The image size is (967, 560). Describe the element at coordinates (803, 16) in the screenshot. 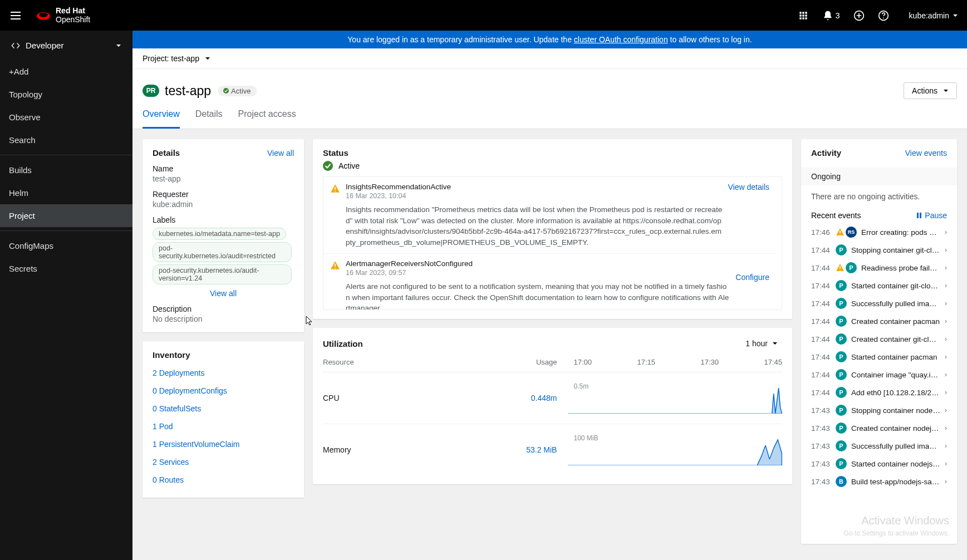

I see `apps-icon` at that location.